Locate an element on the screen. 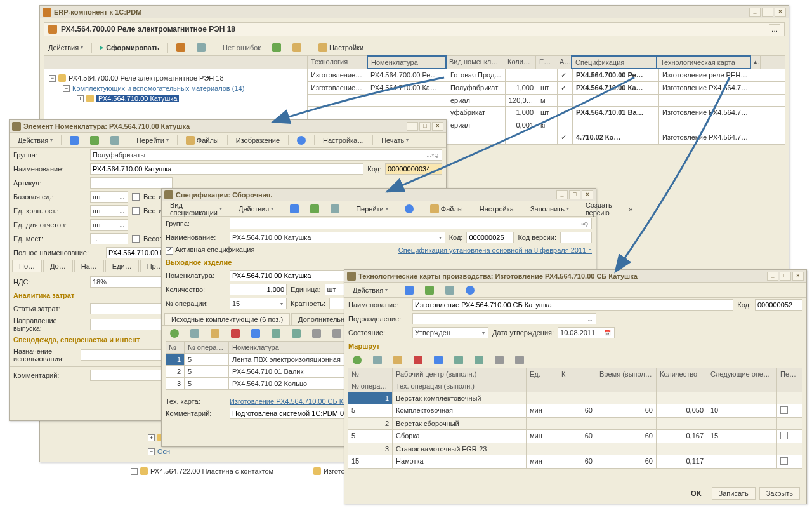 The width and height of the screenshot is (812, 508). col-card: Технологическая карта is located at coordinates (704, 62).